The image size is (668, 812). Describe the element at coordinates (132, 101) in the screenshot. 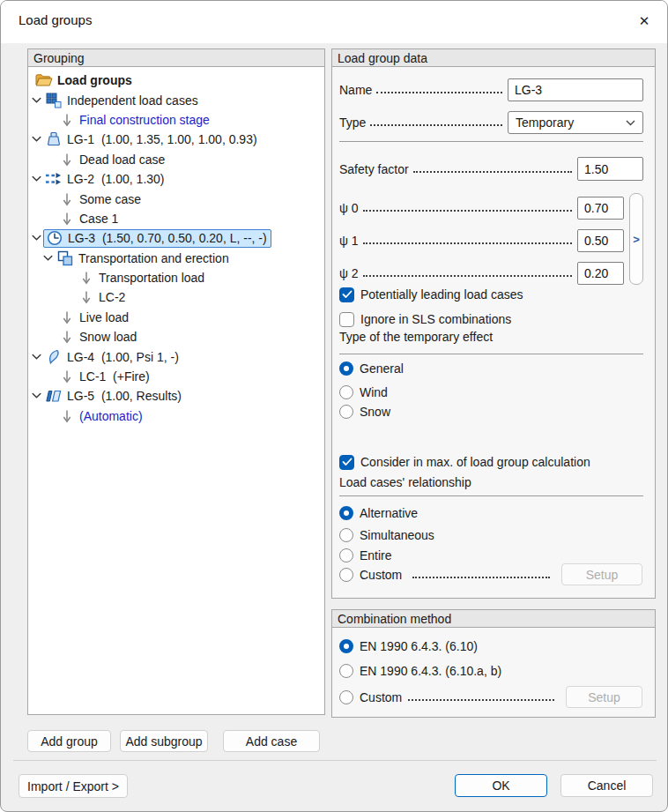

I see `tree-item-label: Independent load cases` at that location.